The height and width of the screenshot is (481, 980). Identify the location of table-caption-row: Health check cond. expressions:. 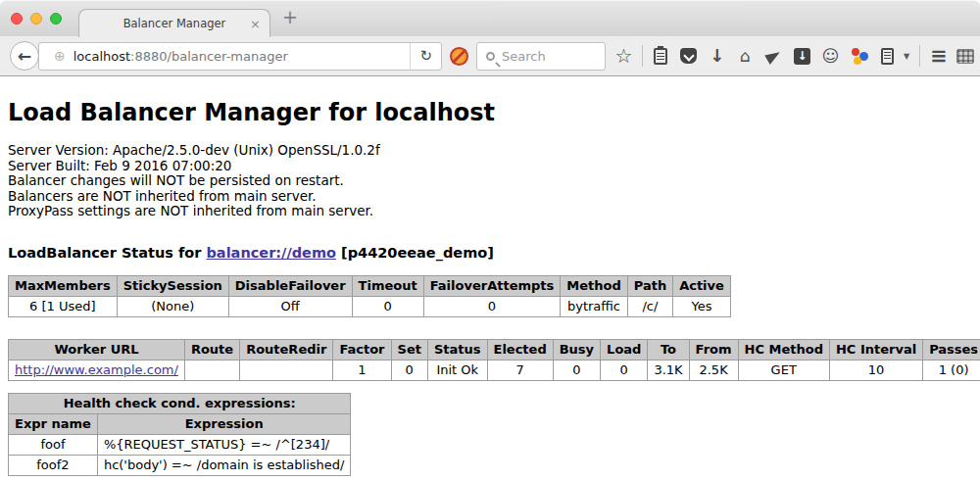
(180, 404).